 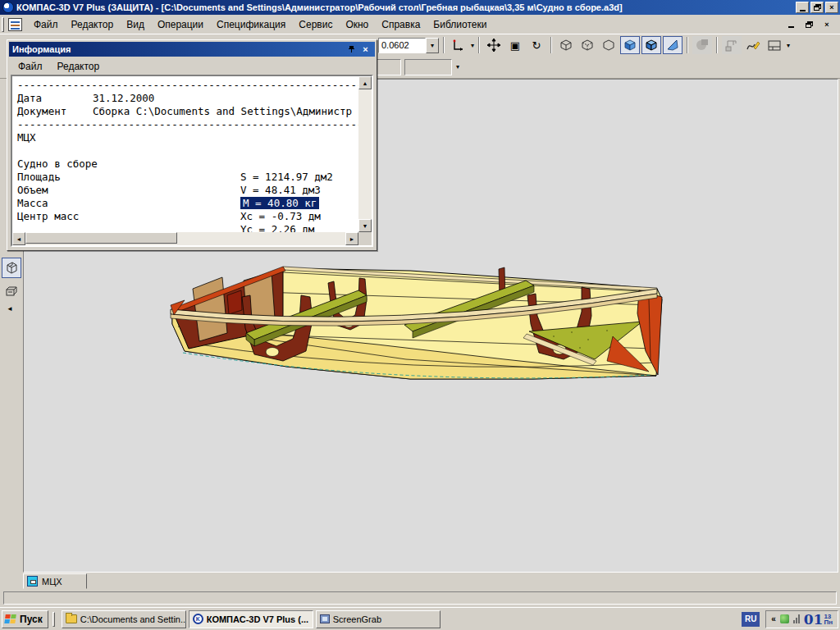 What do you see at coordinates (630, 45) in the screenshot?
I see `display-shaded-button` at bounding box center [630, 45].